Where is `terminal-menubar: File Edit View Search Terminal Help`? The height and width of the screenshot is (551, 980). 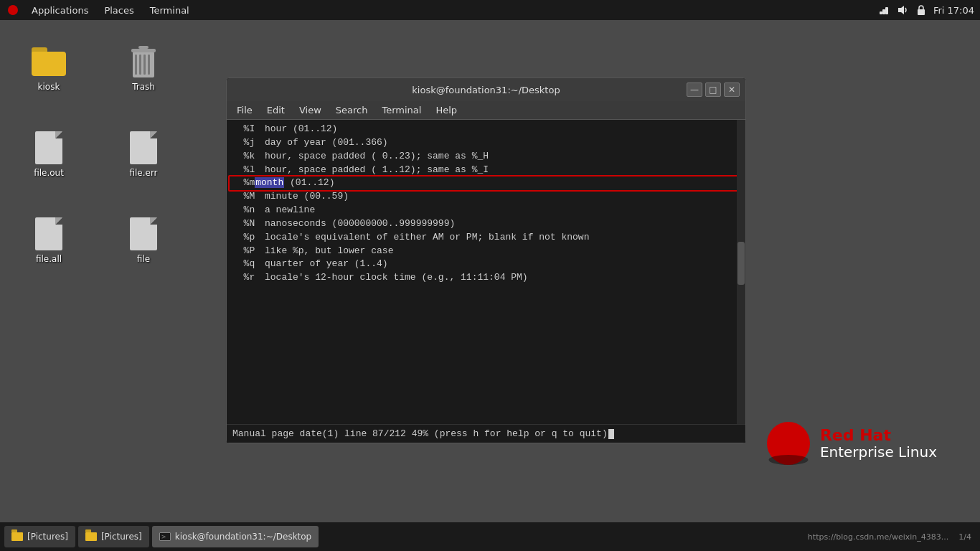
terminal-menubar: File Edit View Search Terminal Help is located at coordinates (486, 110).